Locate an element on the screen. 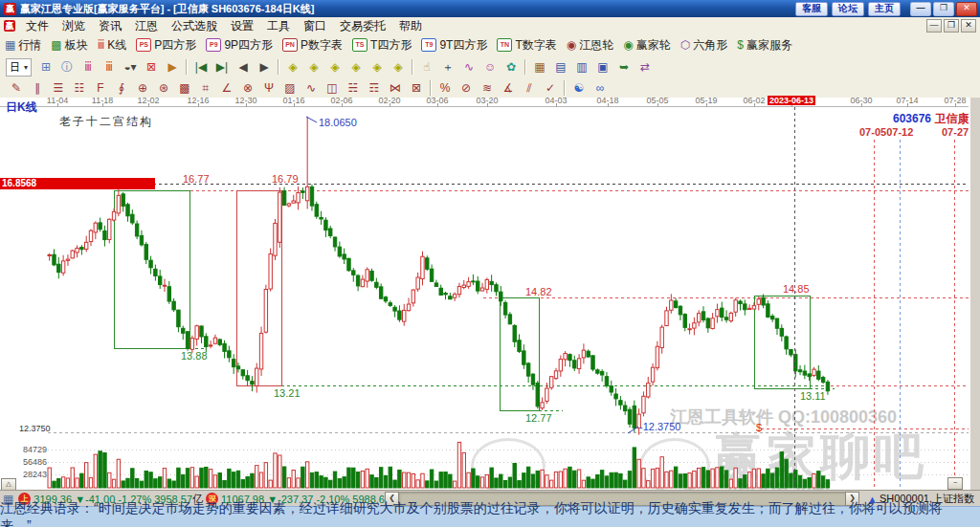 The height and width of the screenshot is (527, 980). first-bar-icon: |◀ is located at coordinates (201, 67).